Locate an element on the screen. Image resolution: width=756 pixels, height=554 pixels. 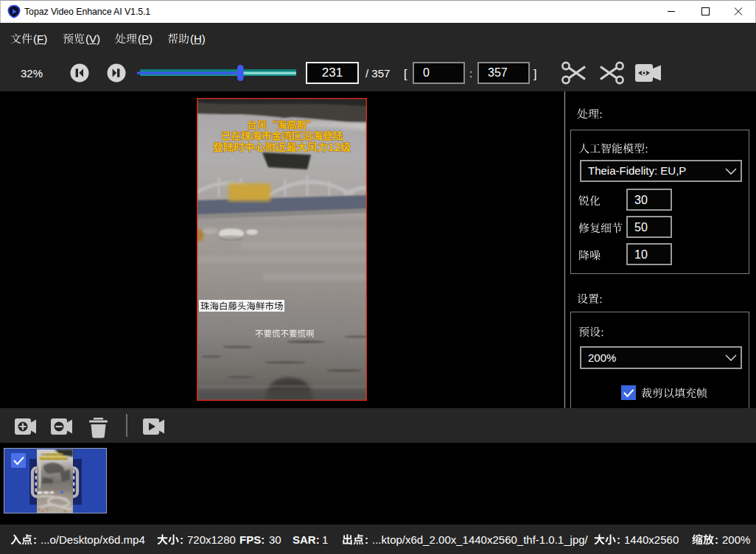
svg-text: 1 is located at coordinates (325, 539).